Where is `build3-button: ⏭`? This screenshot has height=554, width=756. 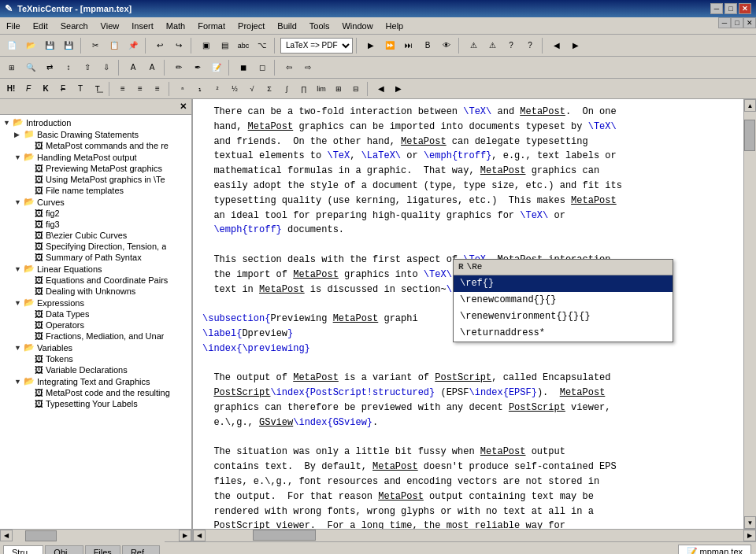
build3-button: ⏭ is located at coordinates (409, 46).